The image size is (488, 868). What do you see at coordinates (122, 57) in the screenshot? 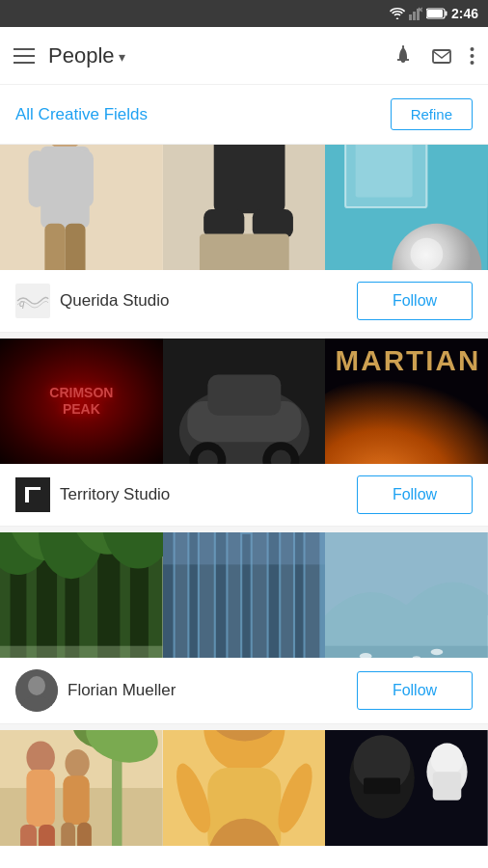
I see `title-dropdown-icon: ▾` at bounding box center [122, 57].